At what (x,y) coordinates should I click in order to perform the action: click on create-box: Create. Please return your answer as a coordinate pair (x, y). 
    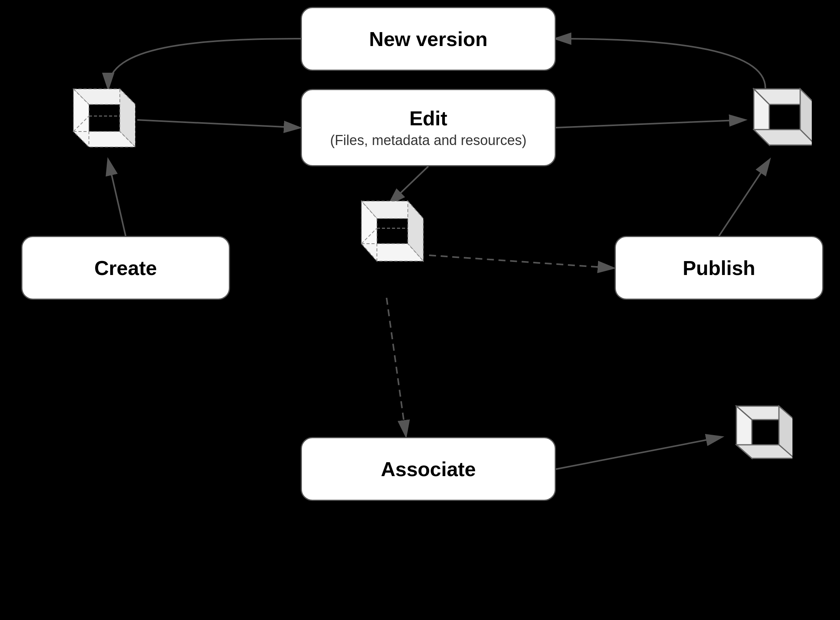
    Looking at the image, I should click on (126, 268).